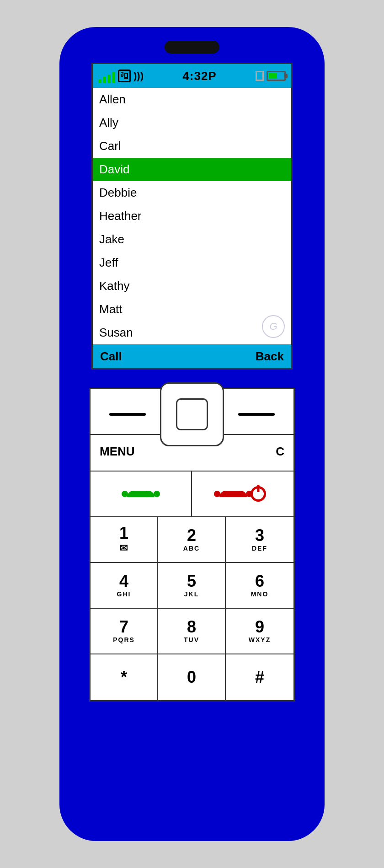  What do you see at coordinates (192, 240) in the screenshot?
I see `contact-jake: Jake` at bounding box center [192, 240].